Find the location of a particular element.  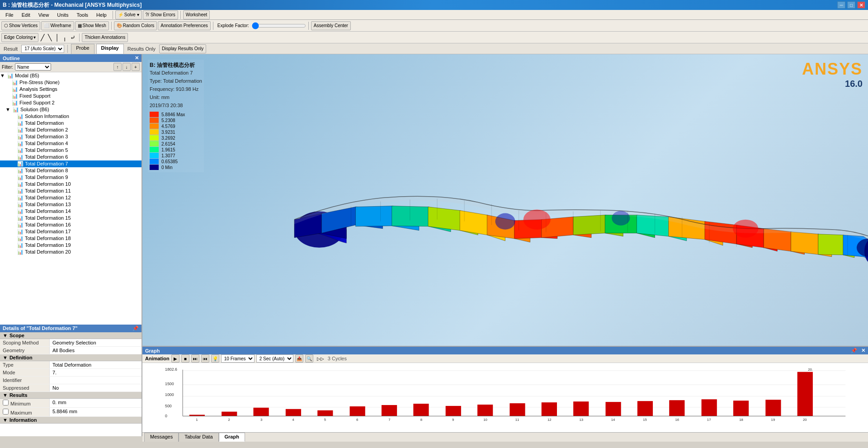

tree-item-td18: 📊Total Deformation 18 is located at coordinates (71, 239).